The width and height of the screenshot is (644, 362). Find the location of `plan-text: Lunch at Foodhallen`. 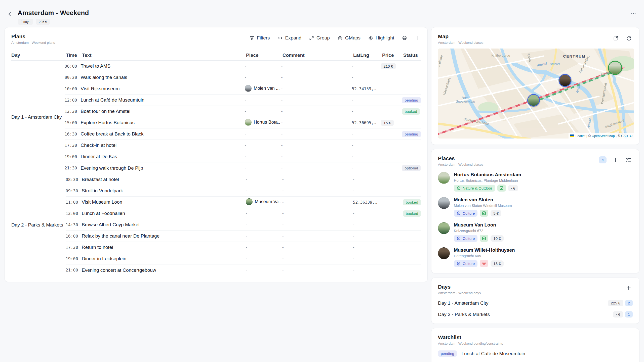

plan-text: Lunch at Foodhallen is located at coordinates (164, 213).